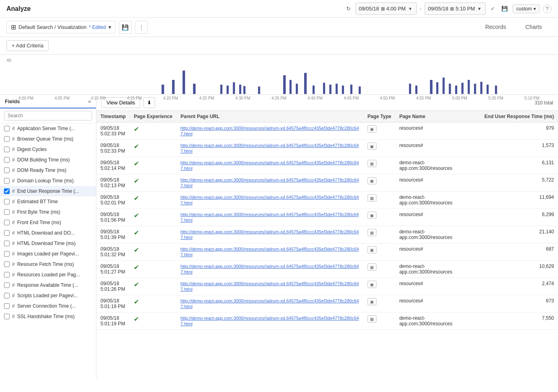 The height and width of the screenshot is (392, 558). Describe the element at coordinates (48, 243) in the screenshot. I see `field-item: # HTML Download Time (ms)` at that location.